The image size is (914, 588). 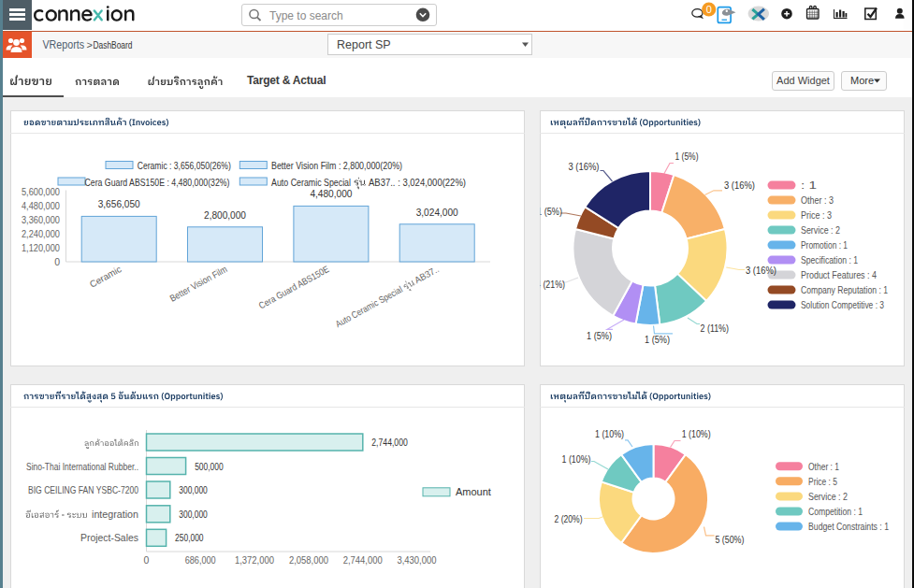 I want to click on svg-text: Product Features : 4, so click(x=838, y=275).